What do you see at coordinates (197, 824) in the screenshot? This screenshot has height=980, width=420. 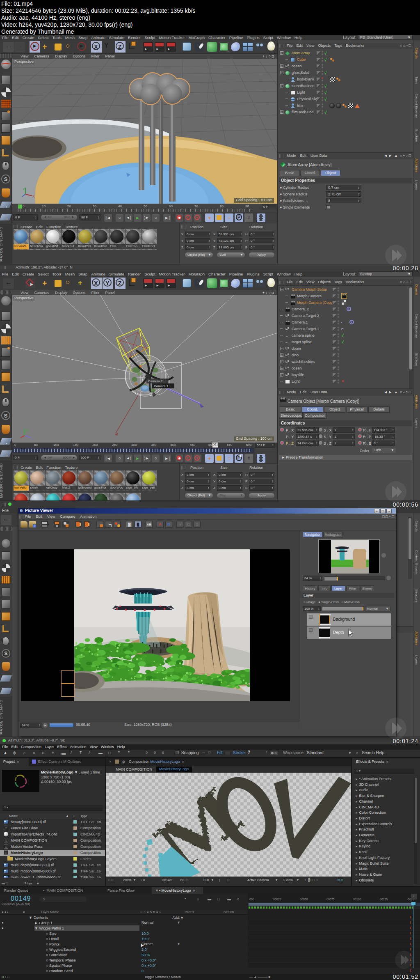 I see `svg-text: M` at bounding box center [197, 824].